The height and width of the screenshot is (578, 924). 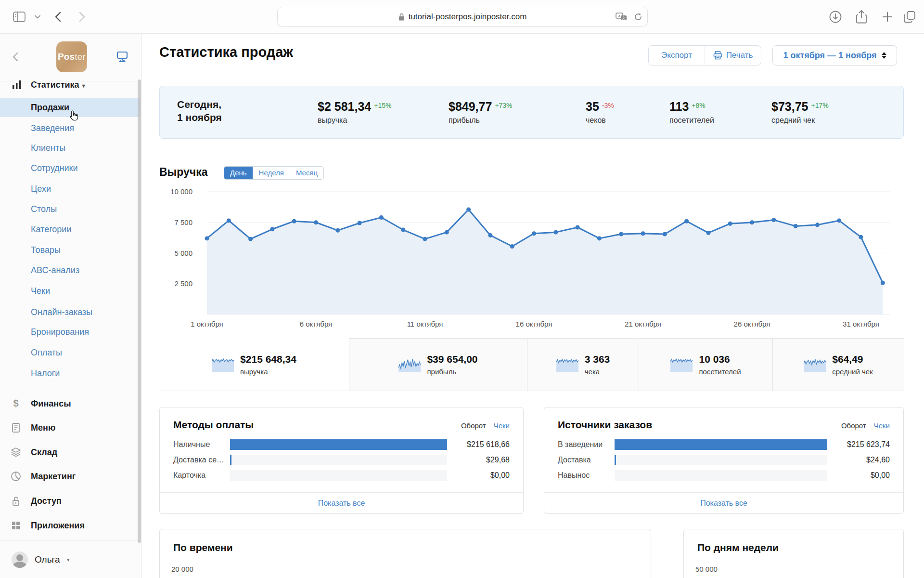 I want to click on y-axis-row: 50 000, so click(x=793, y=569).